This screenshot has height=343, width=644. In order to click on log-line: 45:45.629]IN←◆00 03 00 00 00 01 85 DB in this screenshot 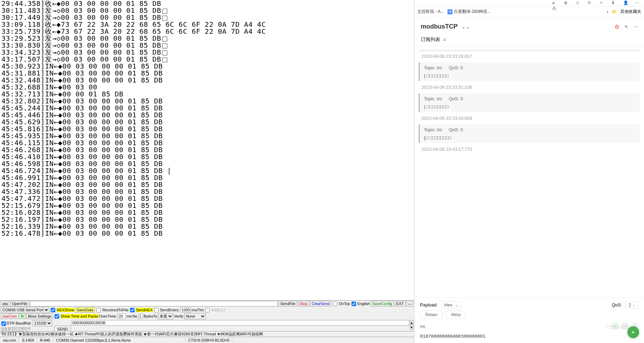, I will do `click(207, 122)`.